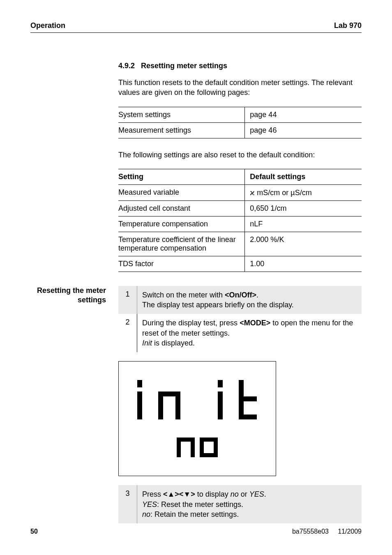 This screenshot has width=392, height=555. Describe the element at coordinates (182, 264) in the screenshot. I see `setting-name: TDS factor` at that location.